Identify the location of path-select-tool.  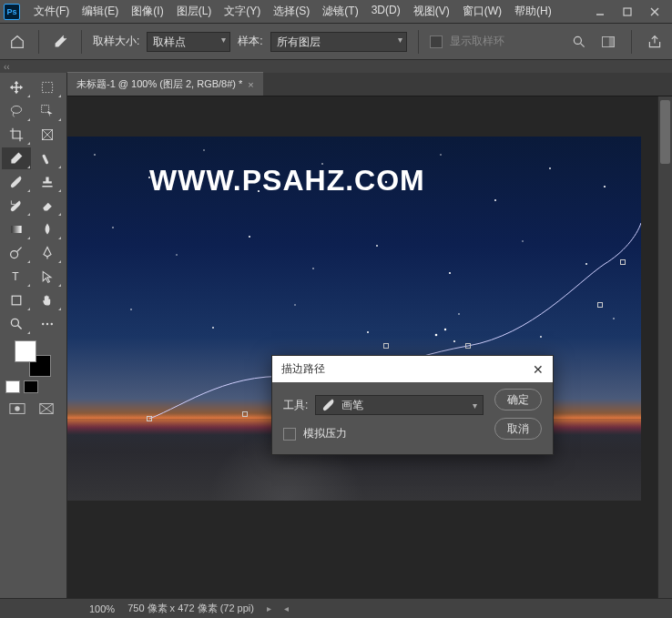
(47, 277).